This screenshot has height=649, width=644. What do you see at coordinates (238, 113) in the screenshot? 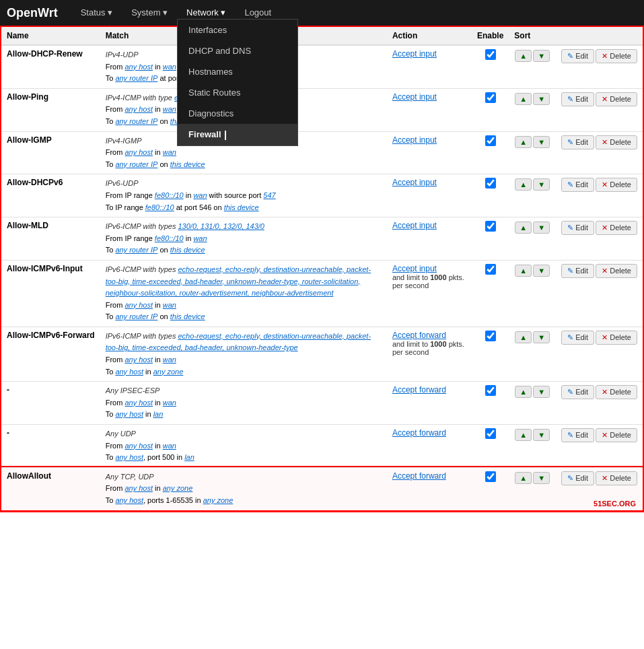
I see `dropdown-diagnostics: Diagnostics` at bounding box center [238, 113].